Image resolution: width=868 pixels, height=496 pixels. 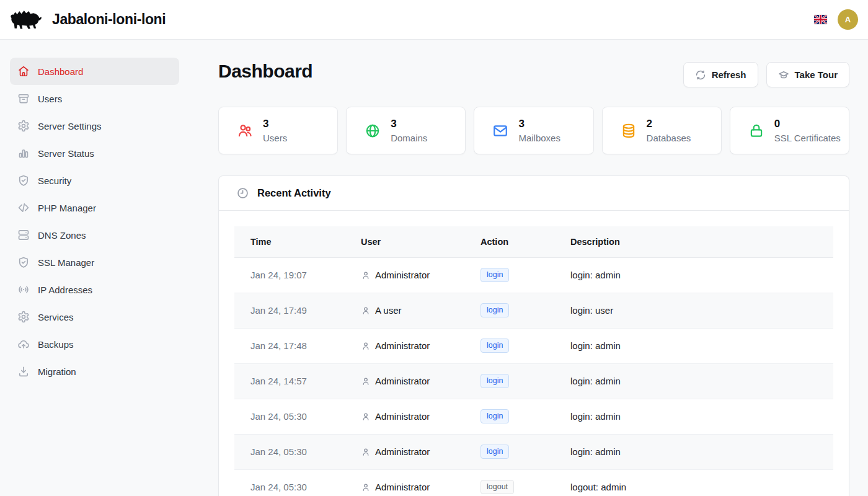 I want to click on refresh-button: Refresh, so click(x=720, y=74).